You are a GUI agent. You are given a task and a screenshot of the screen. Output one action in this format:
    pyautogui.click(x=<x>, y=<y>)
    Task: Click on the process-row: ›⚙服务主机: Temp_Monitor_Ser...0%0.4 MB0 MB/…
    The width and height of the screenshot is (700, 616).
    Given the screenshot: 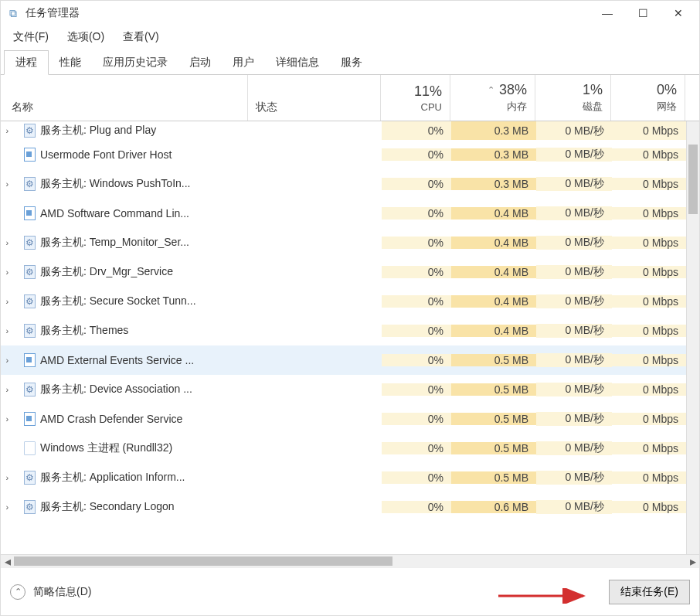 What is the action you would take?
    pyautogui.click(x=343, y=243)
    